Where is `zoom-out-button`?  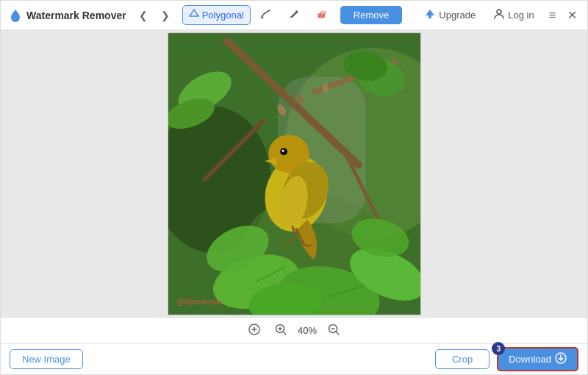 zoom-out-button is located at coordinates (334, 331).